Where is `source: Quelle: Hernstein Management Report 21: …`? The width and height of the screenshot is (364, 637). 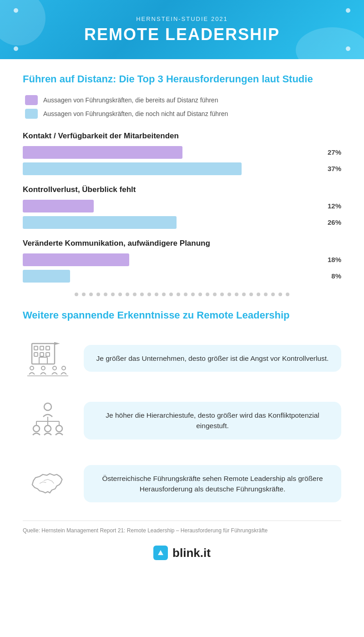 source: Quelle: Hernstein Management Report 21: … is located at coordinates (182, 530).